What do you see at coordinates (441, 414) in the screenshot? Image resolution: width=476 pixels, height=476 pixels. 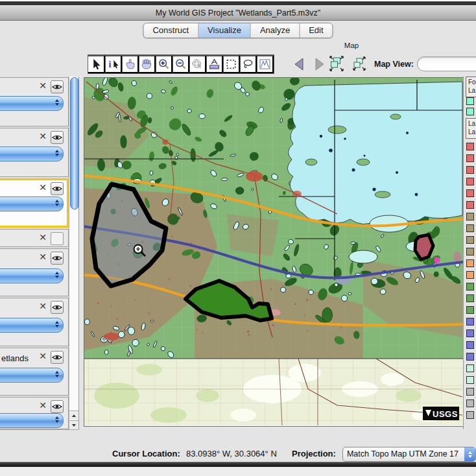 I see `usgs-logo: USGS` at bounding box center [441, 414].